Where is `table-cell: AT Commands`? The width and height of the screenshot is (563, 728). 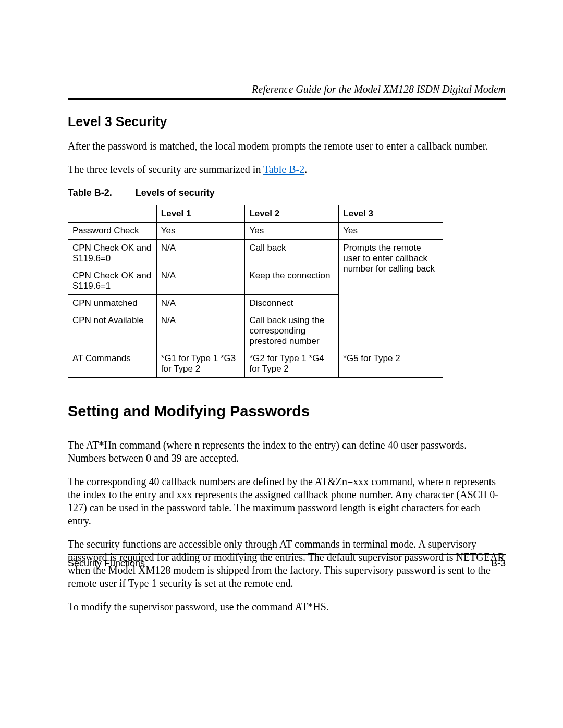
table-cell: AT Commands is located at coordinates (113, 364).